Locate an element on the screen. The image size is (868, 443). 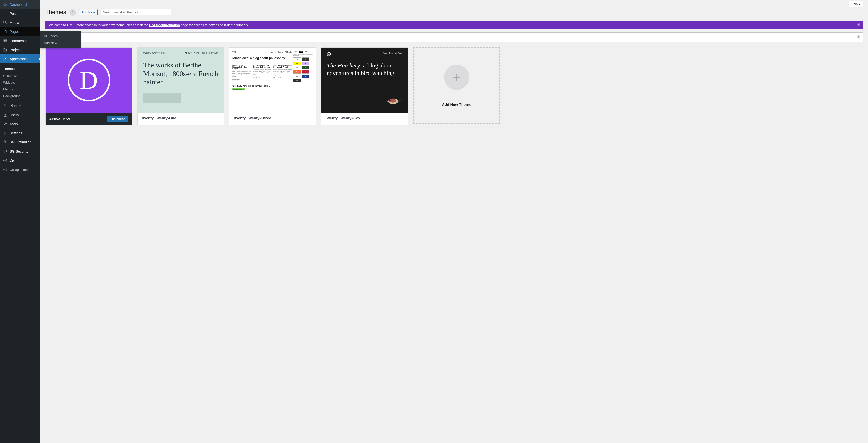
menu-users: Users is located at coordinates (20, 115).